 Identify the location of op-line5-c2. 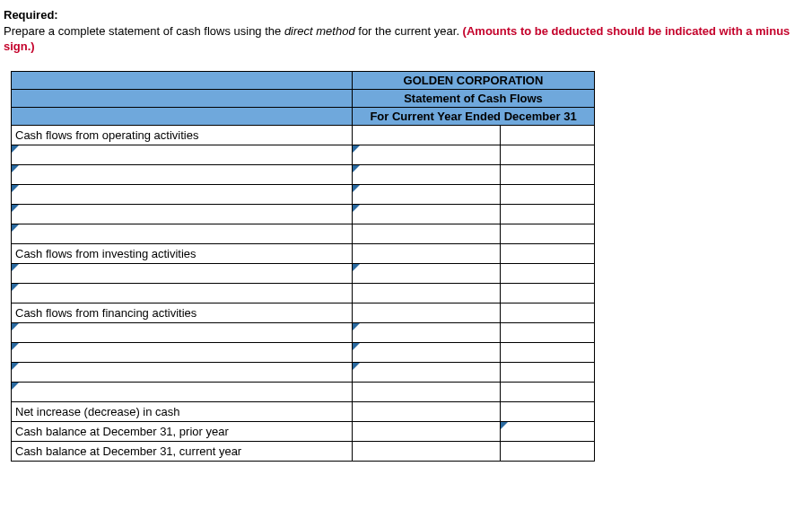
(427, 233).